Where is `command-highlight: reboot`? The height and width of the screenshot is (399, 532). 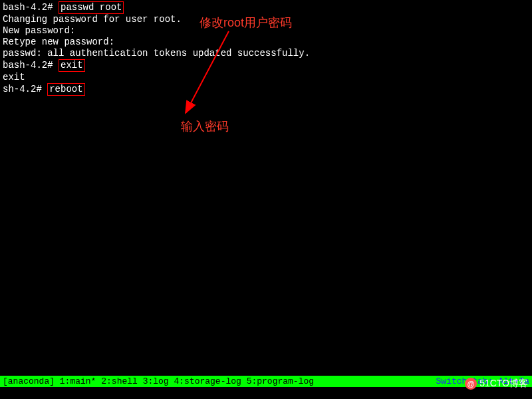
command-highlight: reboot is located at coordinates (66, 89).